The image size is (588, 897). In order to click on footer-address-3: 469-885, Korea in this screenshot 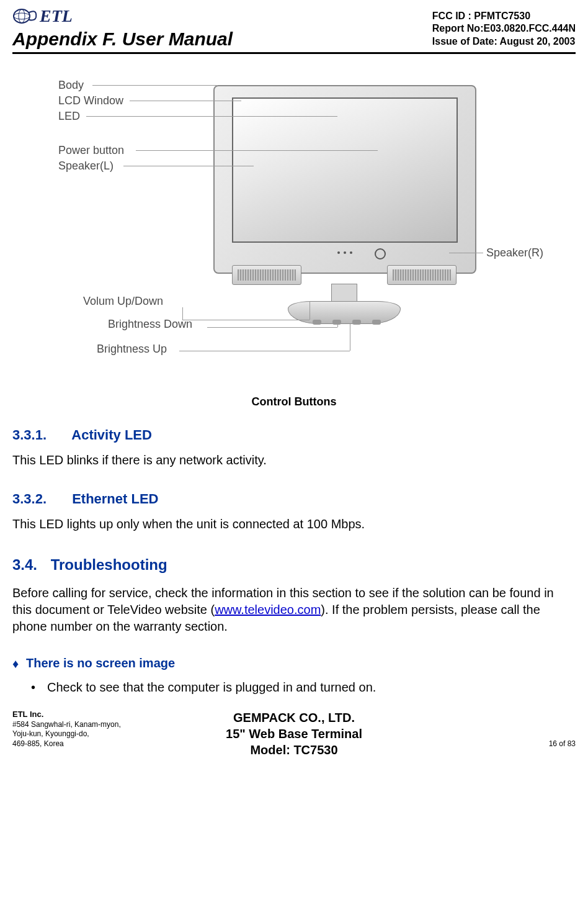, I will do `click(67, 744)`.